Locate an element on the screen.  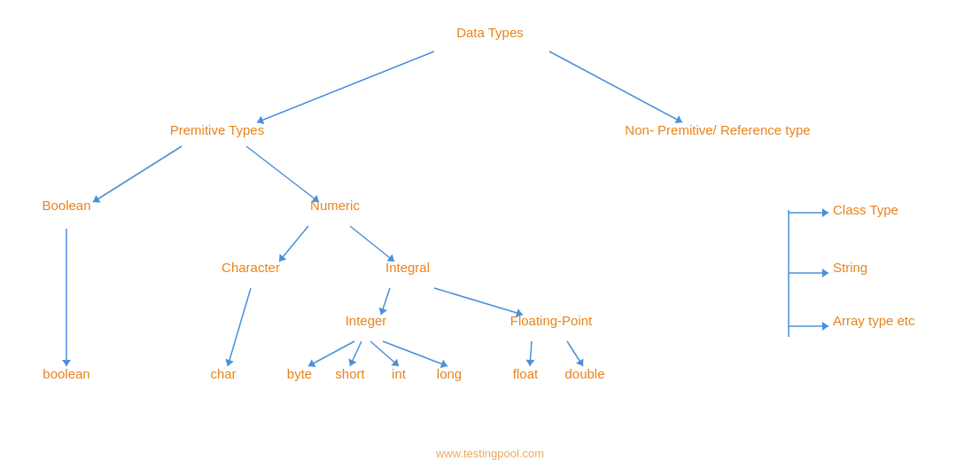
numeric-node: Numeric is located at coordinates (335, 206).